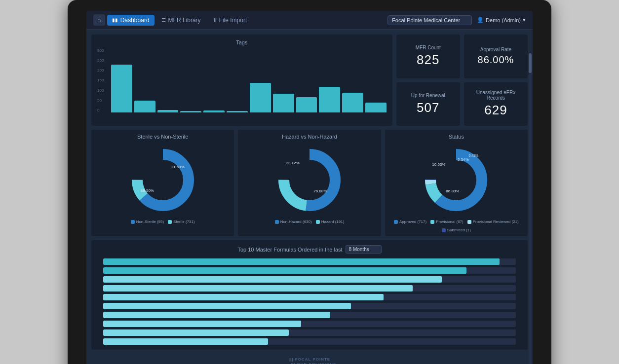  What do you see at coordinates (163, 183) in the screenshot?
I see `sterile-donut-card: Sterile vs Non-Sterile 11.50% 88.50%` at bounding box center [163, 183].